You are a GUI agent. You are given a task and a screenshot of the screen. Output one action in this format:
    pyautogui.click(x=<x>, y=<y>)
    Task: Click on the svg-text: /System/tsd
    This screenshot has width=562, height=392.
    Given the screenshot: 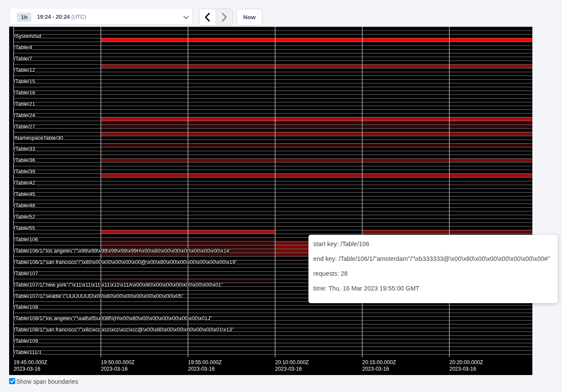 What is the action you would take?
    pyautogui.click(x=28, y=36)
    